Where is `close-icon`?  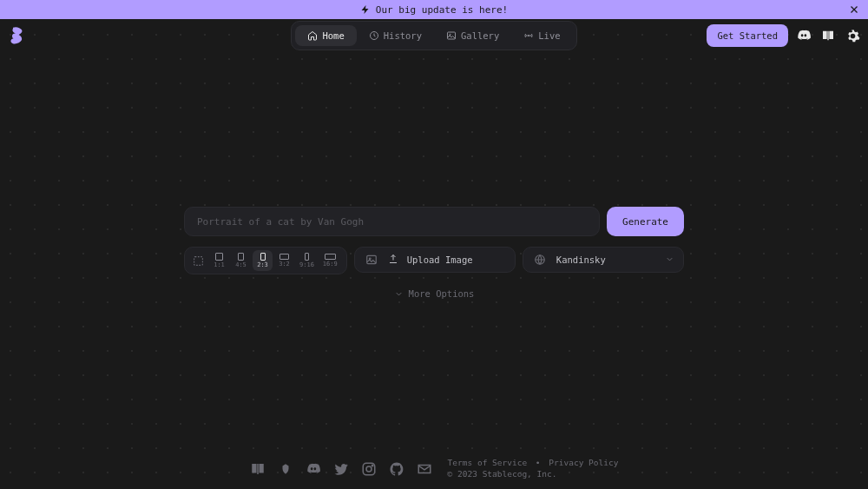
close-icon is located at coordinates (854, 10).